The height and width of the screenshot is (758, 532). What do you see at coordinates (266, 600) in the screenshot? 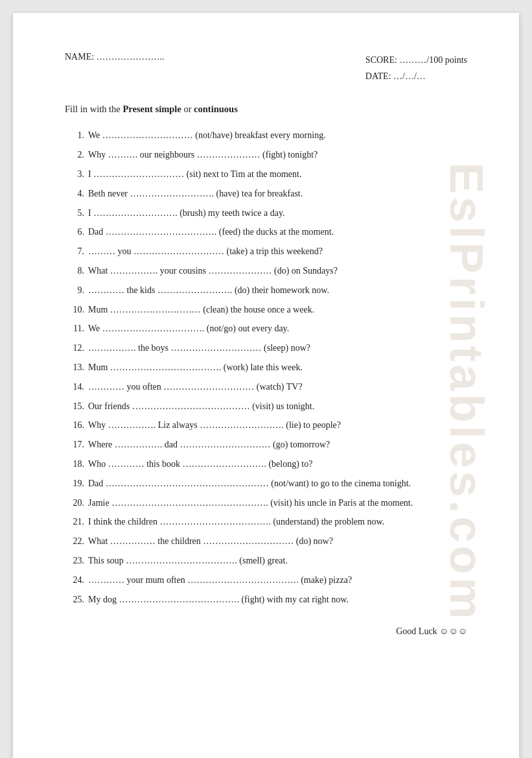
I see `list-item: 25.My dog …………………………………. (fight) with my…` at bounding box center [266, 600].